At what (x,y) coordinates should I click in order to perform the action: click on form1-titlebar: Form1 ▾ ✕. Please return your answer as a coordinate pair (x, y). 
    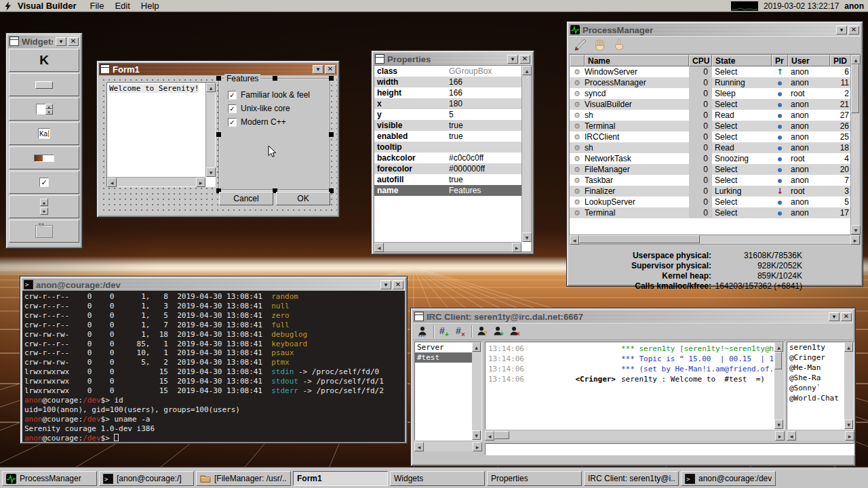
    Looking at the image, I should click on (218, 69).